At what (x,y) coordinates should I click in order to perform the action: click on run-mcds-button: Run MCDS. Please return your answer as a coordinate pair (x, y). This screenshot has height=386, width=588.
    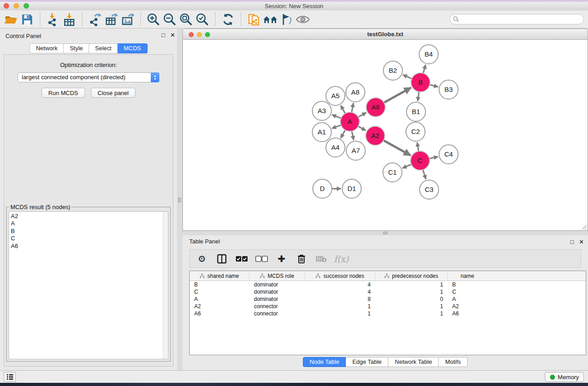
    Looking at the image, I should click on (63, 93).